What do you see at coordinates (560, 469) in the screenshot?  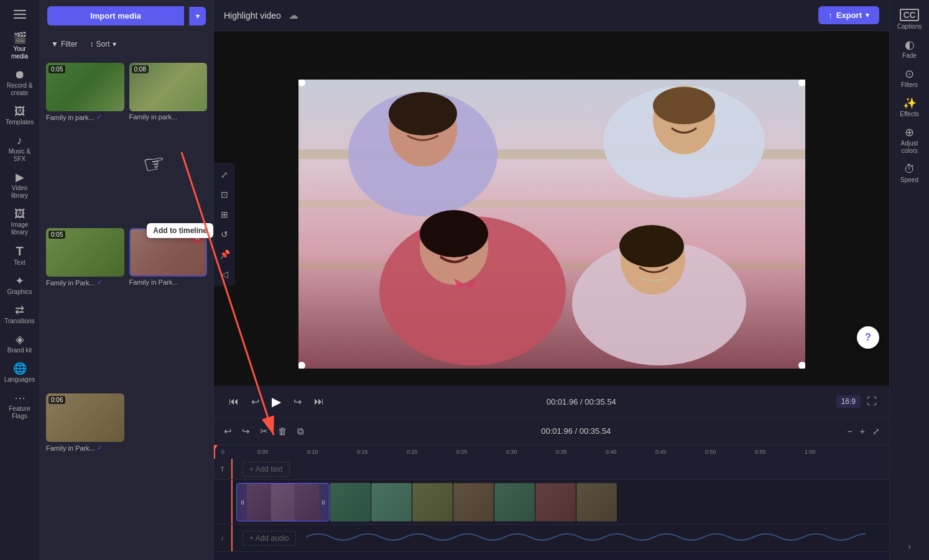 I see `text-track-content: + Add text` at bounding box center [560, 469].